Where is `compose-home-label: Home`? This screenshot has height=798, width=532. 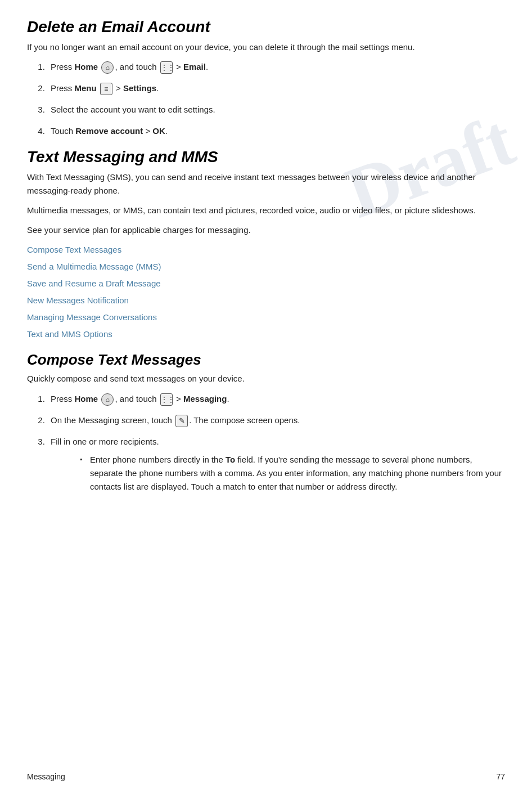
compose-home-label: Home is located at coordinates (87, 398).